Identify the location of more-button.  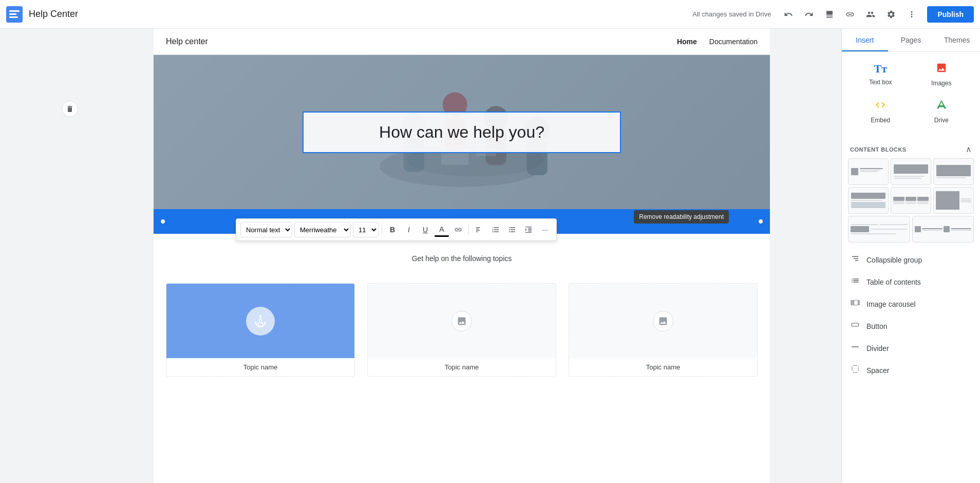
(912, 14).